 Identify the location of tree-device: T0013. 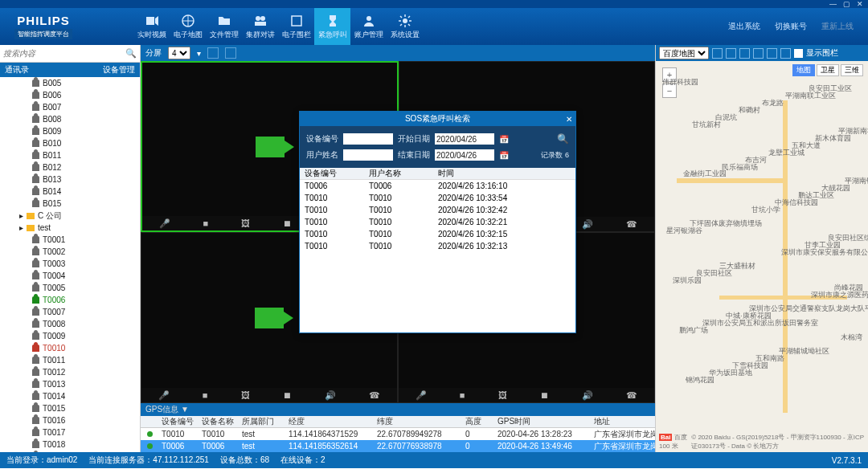
(74, 384).